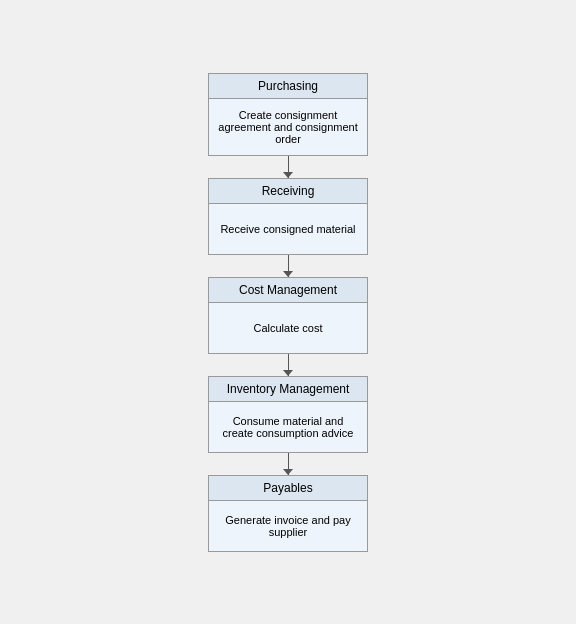  I want to click on inventory-management-body: Consume material and create consumption …, so click(288, 427).